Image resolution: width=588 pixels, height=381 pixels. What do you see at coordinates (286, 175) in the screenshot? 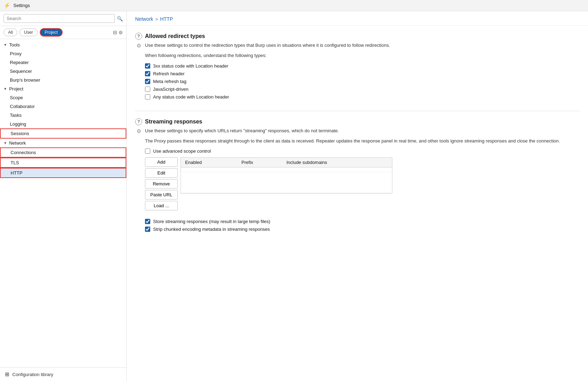
I see `streaming-table-container: Enabled Prefix Include subdomains` at bounding box center [286, 175].